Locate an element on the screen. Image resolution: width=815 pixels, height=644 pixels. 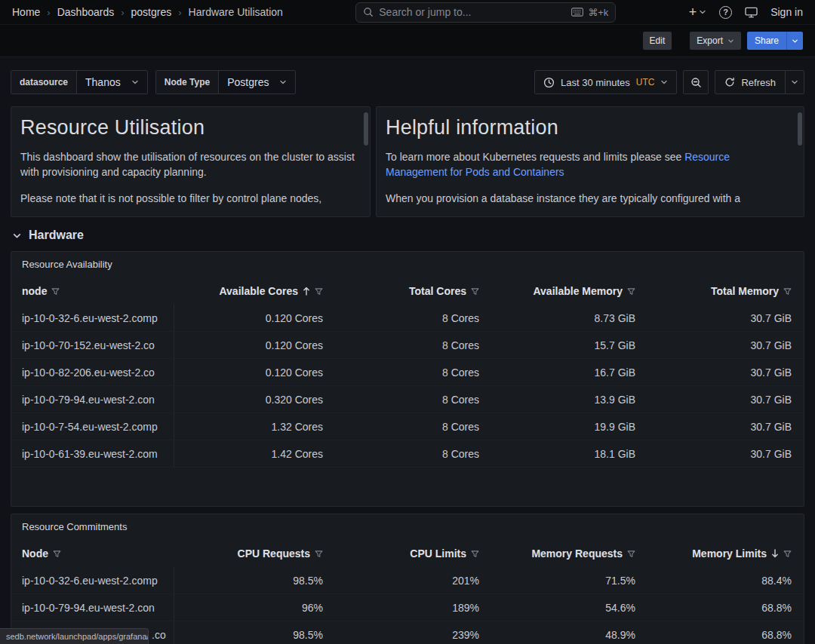
share-button: Share is located at coordinates (767, 41).